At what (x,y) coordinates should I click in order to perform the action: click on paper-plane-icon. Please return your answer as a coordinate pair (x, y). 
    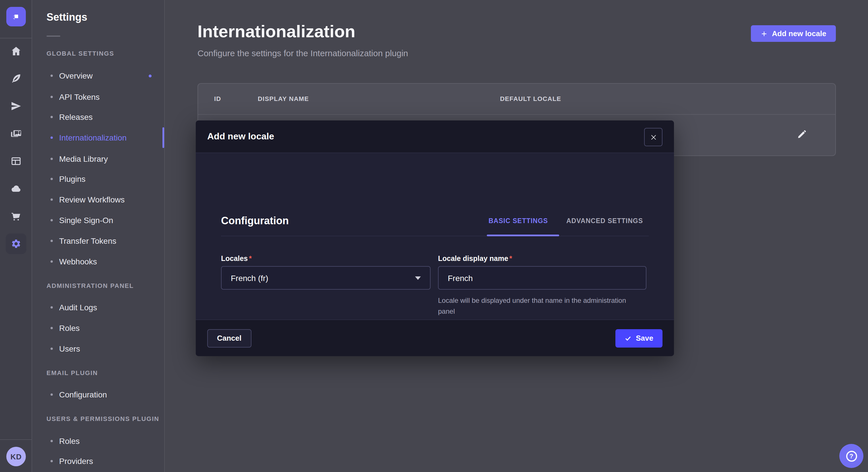
    Looking at the image, I should click on (16, 106).